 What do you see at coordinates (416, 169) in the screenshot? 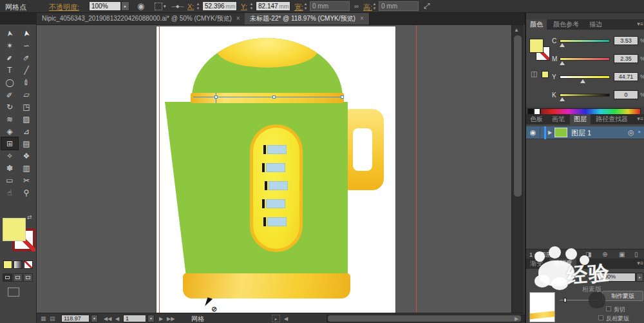
I see `guide-line-right` at bounding box center [416, 169].